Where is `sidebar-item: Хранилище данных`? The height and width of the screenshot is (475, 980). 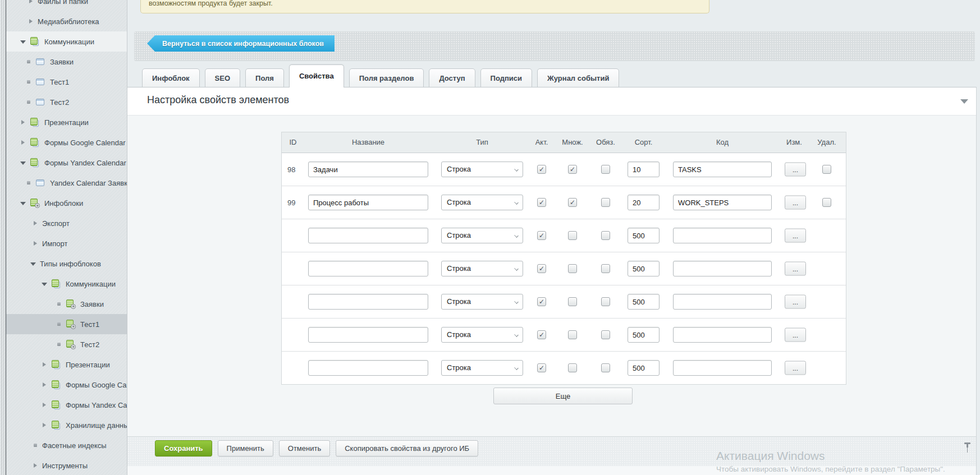 sidebar-item: Хранилище данных is located at coordinates (66, 425).